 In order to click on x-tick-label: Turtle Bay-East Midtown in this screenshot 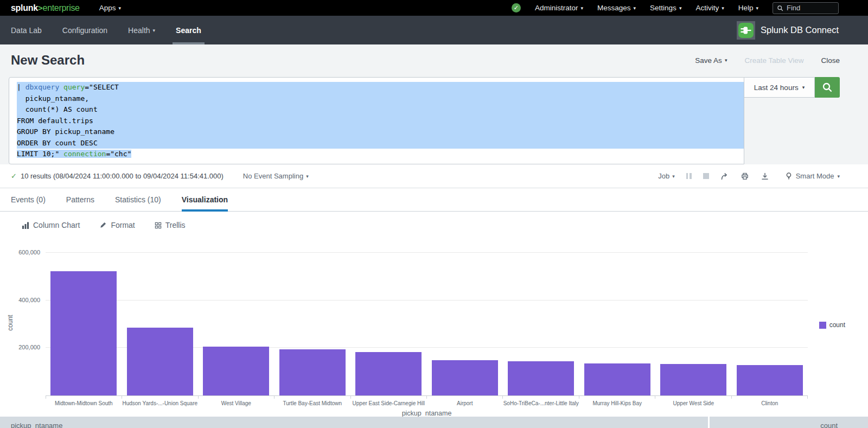, I will do `click(312, 404)`.